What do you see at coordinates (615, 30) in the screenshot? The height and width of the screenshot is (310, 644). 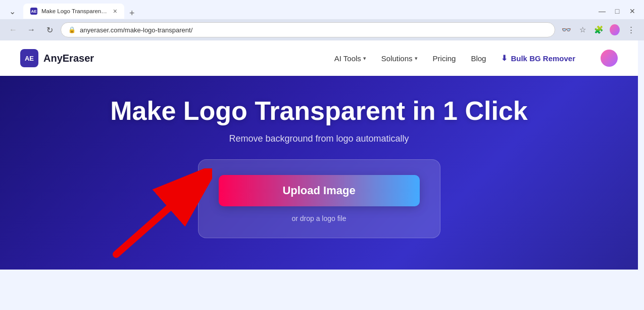 I see `profile-button` at bounding box center [615, 30].